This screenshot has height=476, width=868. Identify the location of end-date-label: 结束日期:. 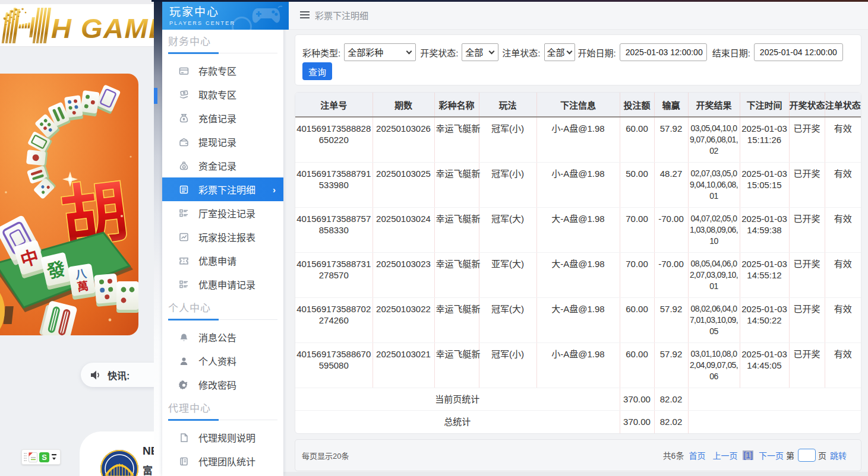
(731, 52).